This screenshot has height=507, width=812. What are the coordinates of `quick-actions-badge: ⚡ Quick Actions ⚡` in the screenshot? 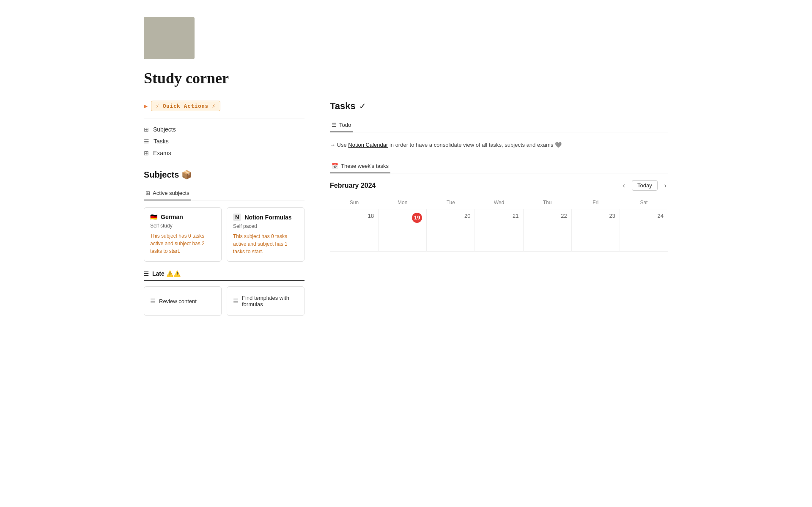 It's located at (186, 106).